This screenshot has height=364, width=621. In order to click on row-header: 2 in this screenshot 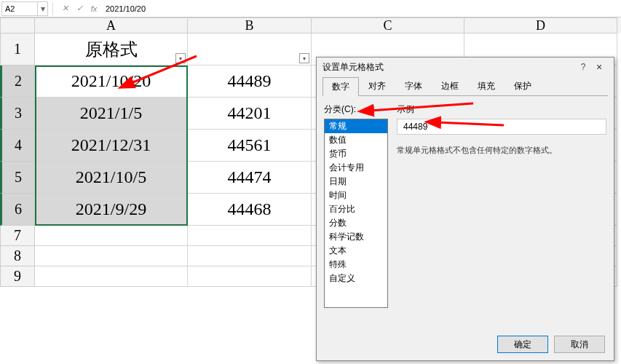, I will do `click(17, 82)`.